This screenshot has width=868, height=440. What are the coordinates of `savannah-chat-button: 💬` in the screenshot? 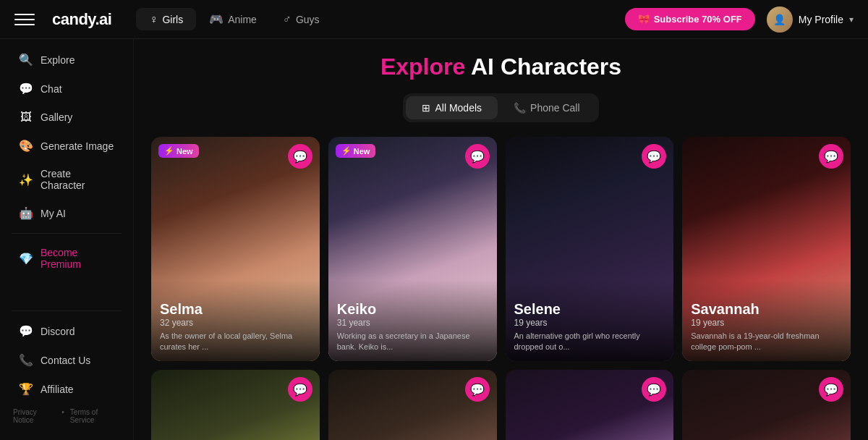 It's located at (831, 156).